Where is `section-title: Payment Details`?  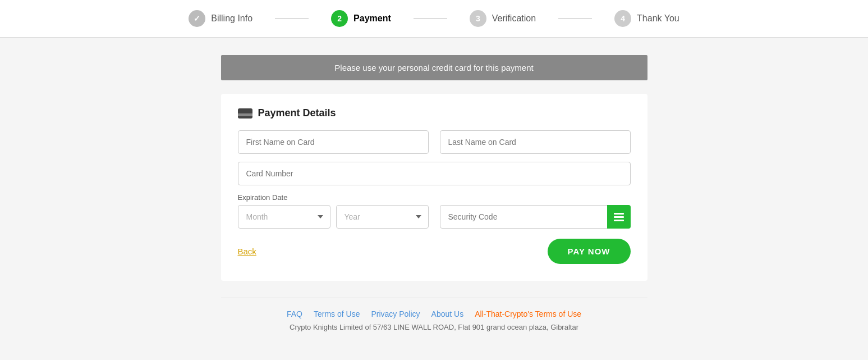 section-title: Payment Details is located at coordinates (434, 113).